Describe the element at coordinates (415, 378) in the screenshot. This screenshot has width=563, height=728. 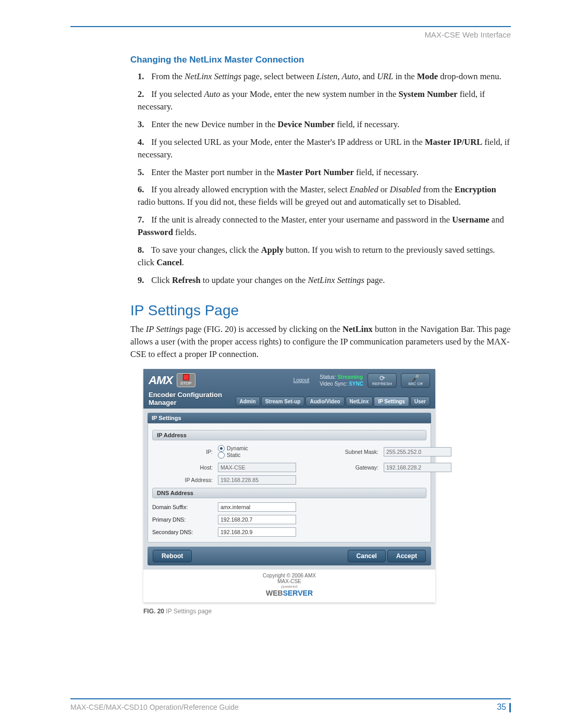
I see `mic-icon: 🎤` at that location.